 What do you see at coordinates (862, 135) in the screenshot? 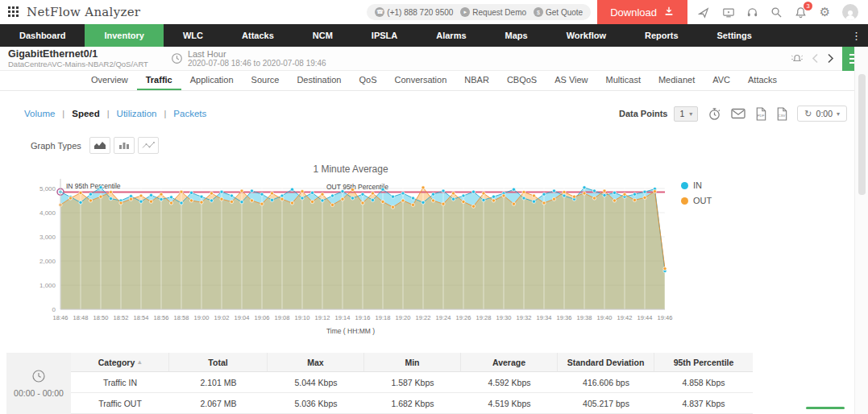
I see `scrollbar-thumb` at bounding box center [862, 135].